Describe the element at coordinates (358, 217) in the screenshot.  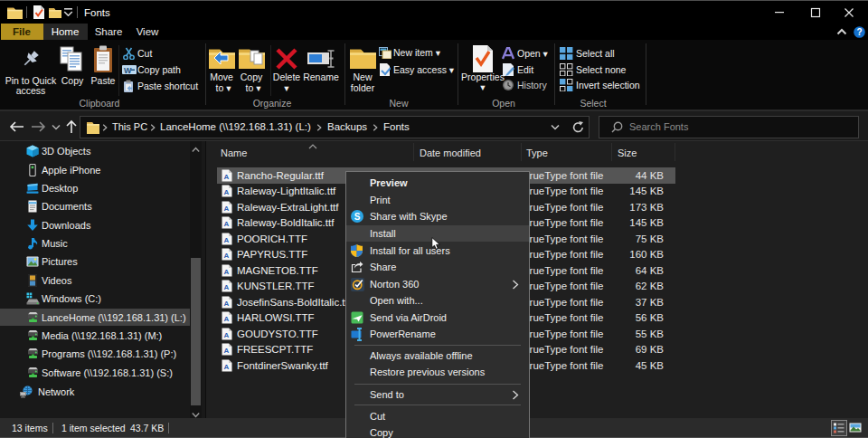
I see `svg-text: S` at that location.